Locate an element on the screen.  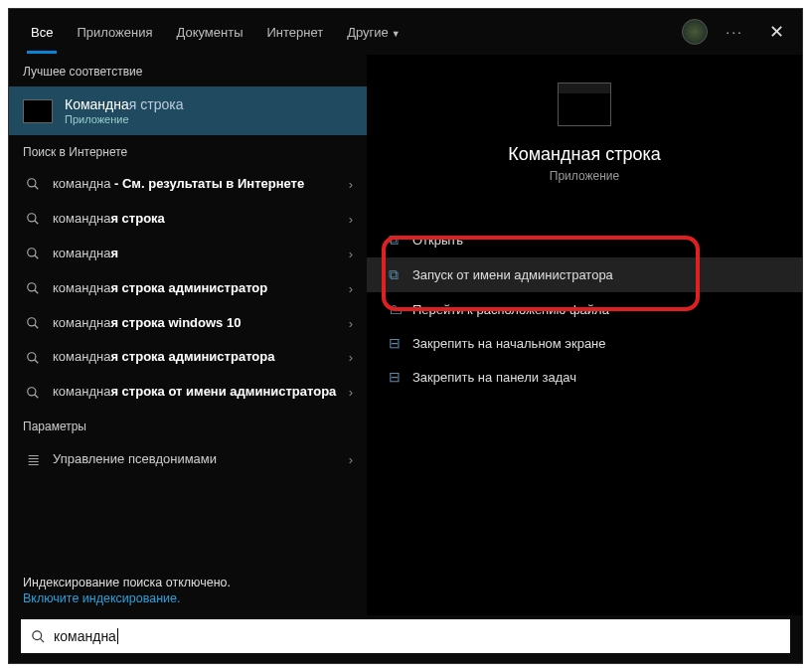
tab-apps: Приложения is located at coordinates (114, 32).